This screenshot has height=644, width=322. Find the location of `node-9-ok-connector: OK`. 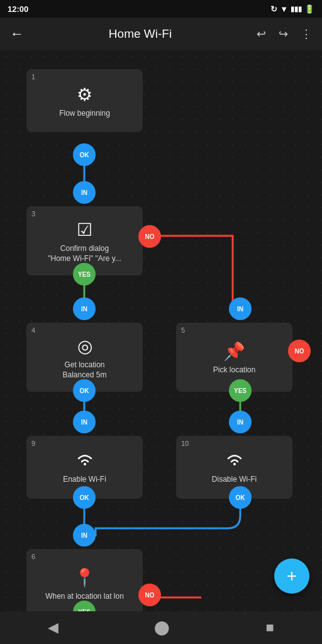

node-9-ok-connector: OK is located at coordinates (84, 497).